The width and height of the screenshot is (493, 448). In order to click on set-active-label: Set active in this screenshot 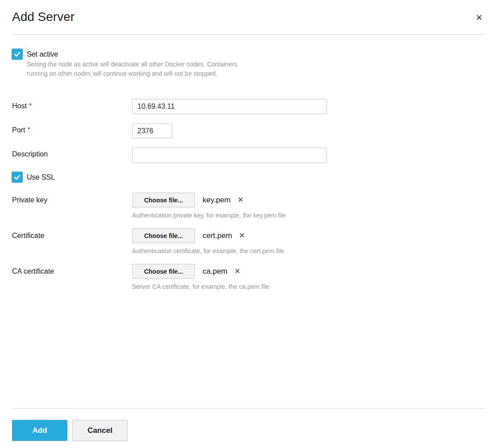, I will do `click(42, 54)`.